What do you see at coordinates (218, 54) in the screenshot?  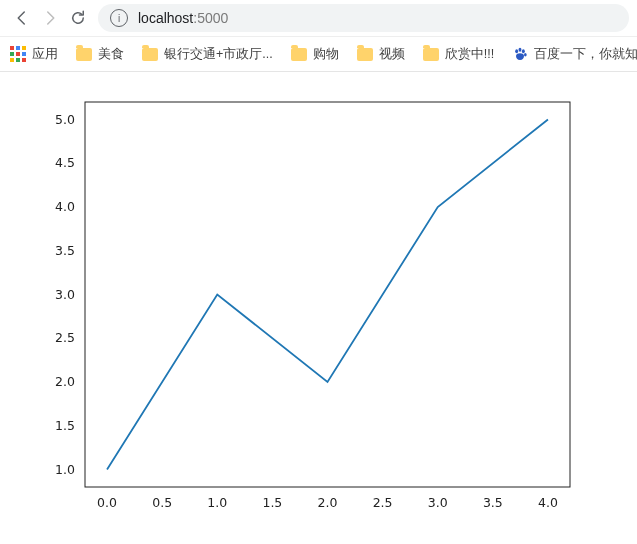 I see `bookmark-label: 银行交通+市政厅...` at bounding box center [218, 54].